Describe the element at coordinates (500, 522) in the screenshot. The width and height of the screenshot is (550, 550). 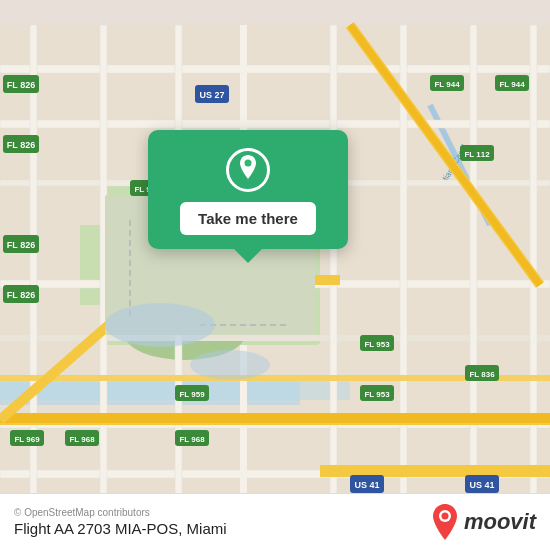
I see `moovit-label: moovit` at that location.